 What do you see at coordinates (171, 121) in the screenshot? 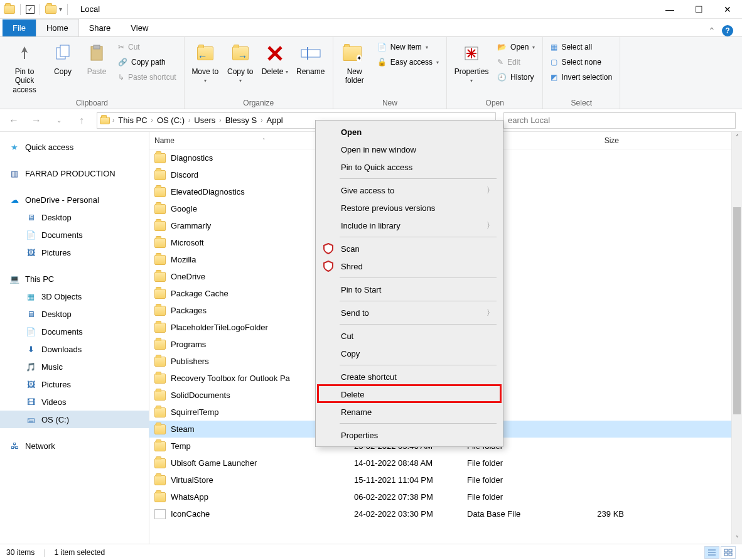
I see `breadcrumb: OS (C:)` at bounding box center [171, 121].